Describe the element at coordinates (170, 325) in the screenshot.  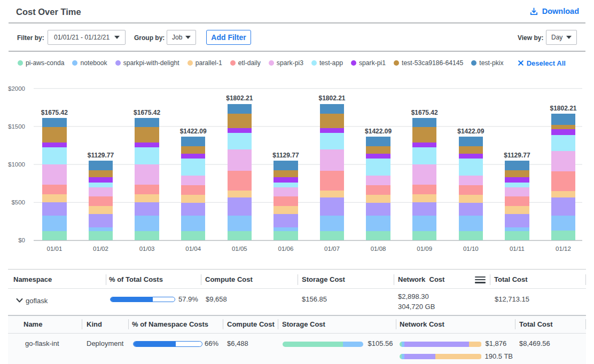
I see `column-header--of-namespace-costs: % of Namespace Costs` at that location.